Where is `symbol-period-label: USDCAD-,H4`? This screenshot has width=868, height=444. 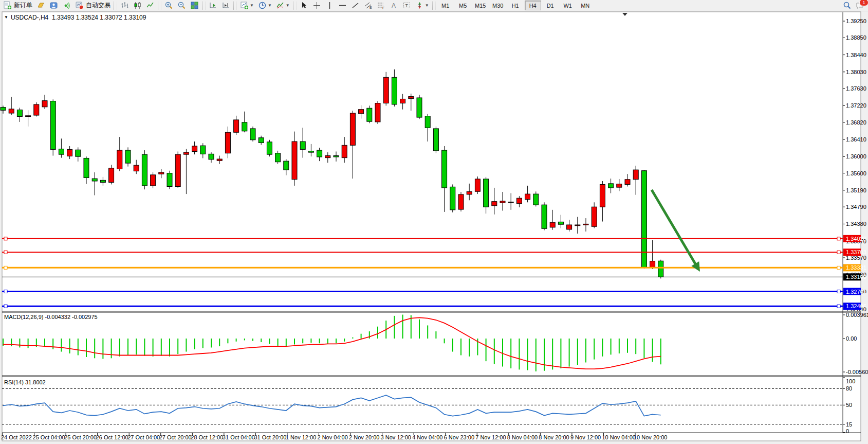
symbol-period-label: USDCAD-,H4 is located at coordinates (30, 17).